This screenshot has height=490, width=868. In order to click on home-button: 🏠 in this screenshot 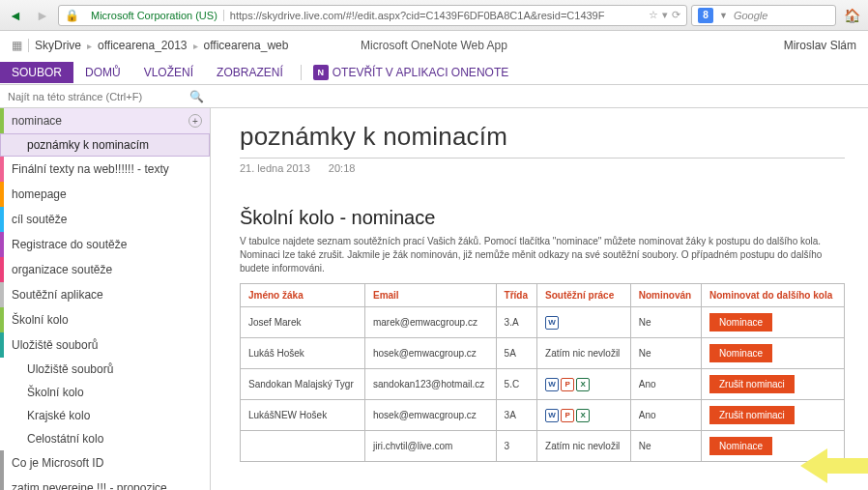, I will do `click(853, 15)`.